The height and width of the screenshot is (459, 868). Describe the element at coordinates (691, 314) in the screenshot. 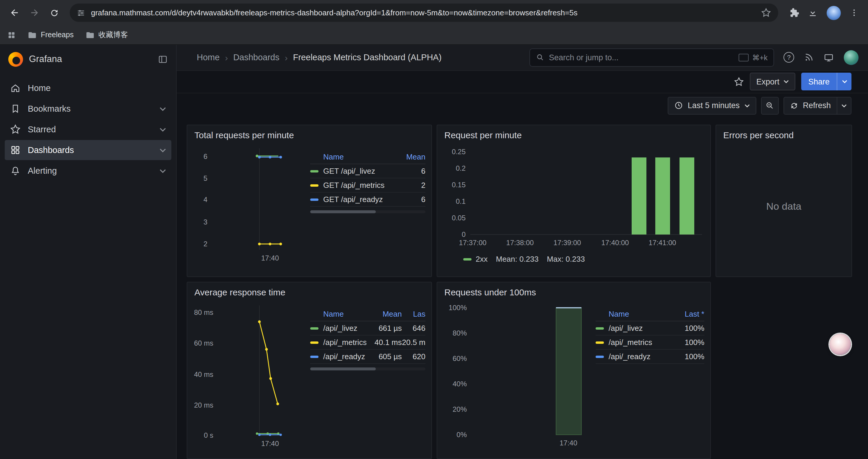

I see `legend-header-last: Last *` at that location.